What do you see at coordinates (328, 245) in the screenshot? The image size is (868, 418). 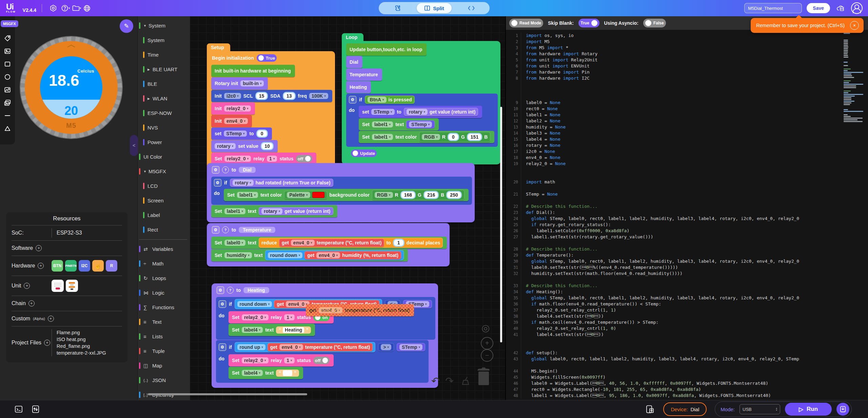 I see `temperature-function-block: ⚙?toTemperatureSetlabel0▾textreducegeten…` at bounding box center [328, 245].